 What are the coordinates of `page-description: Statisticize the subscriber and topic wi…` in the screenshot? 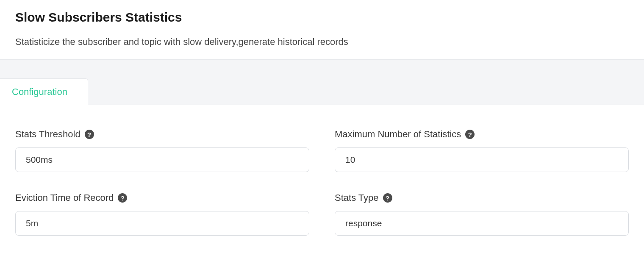 It's located at (322, 42).